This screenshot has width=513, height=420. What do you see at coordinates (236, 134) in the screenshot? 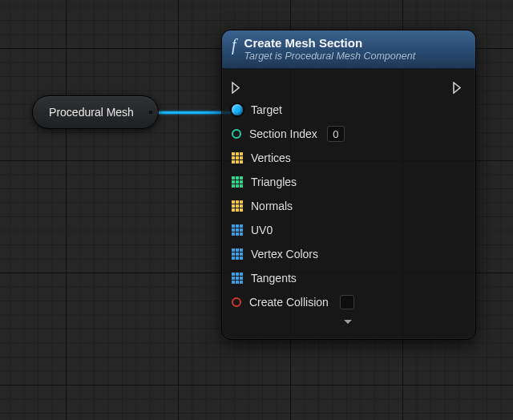
I see `input-pin-section-index` at bounding box center [236, 134].